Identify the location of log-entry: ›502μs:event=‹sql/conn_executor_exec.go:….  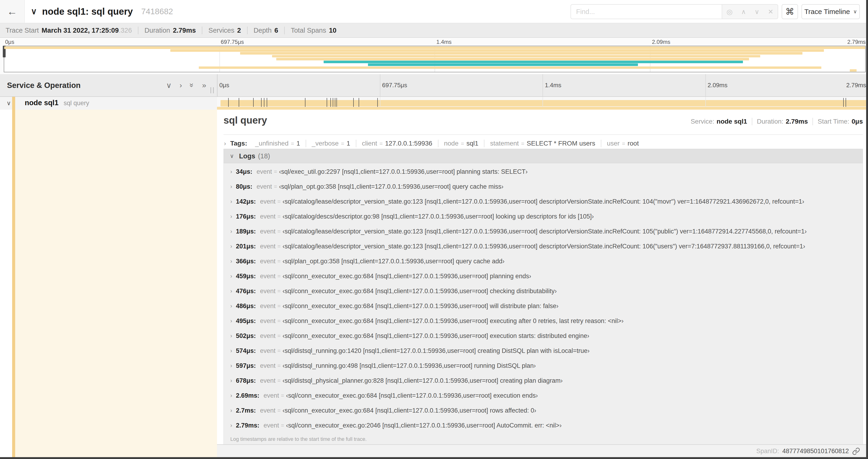
(543, 336).